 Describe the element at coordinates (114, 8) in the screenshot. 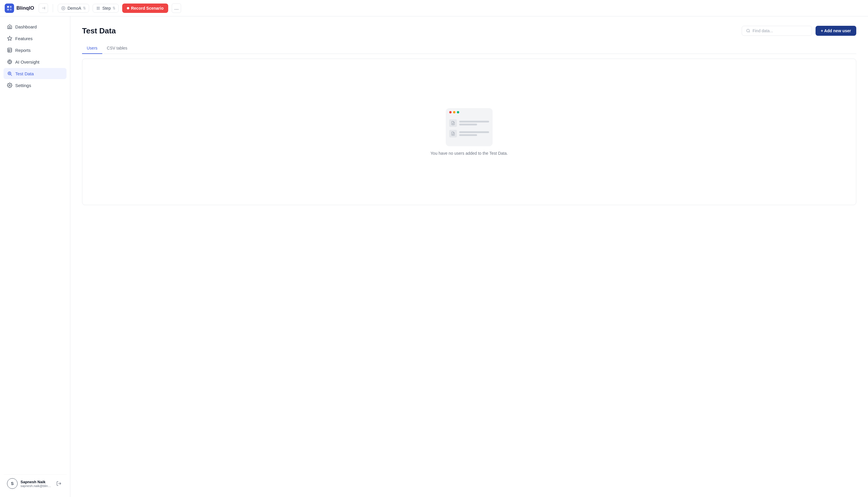

I see `step-chevrons-icon: ⇅` at that location.